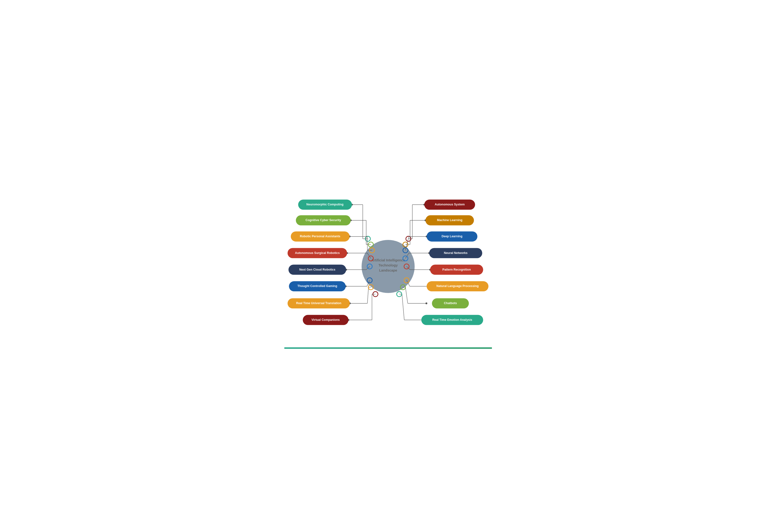 This screenshot has height=532, width=776. What do you see at coordinates (317, 286) in the screenshot?
I see `label-tcg: Thought Controlled Gaming` at bounding box center [317, 286].